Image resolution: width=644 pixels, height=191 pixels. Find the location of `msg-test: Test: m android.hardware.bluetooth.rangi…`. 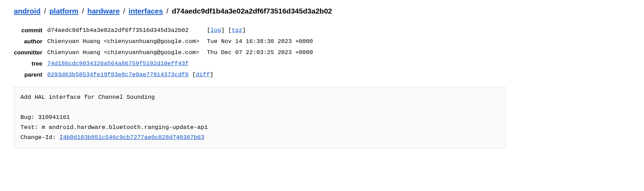

msg-test: Test: m android.hardware.bluetooth.rangi… is located at coordinates (114, 128).